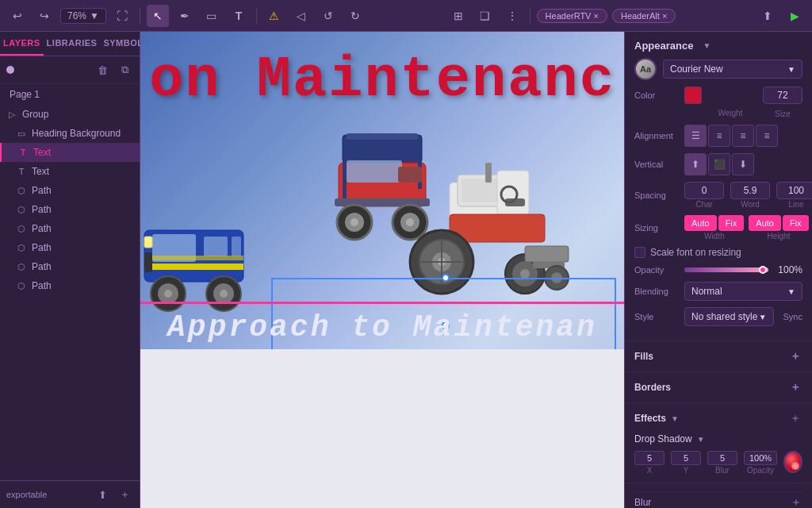 The image size is (812, 508). Describe the element at coordinates (124, 70) in the screenshot. I see `duplicate-layer-btn: ⧉` at that location.